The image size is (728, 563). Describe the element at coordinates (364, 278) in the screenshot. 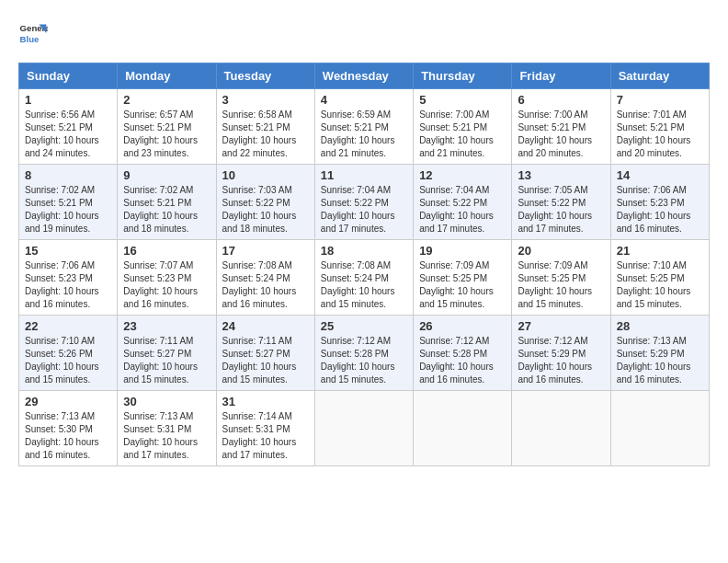

I see `calendar-week-3: 15 Sunrise: 7:06 AM Sunset: 5:23 PM Dayl…` at that location.